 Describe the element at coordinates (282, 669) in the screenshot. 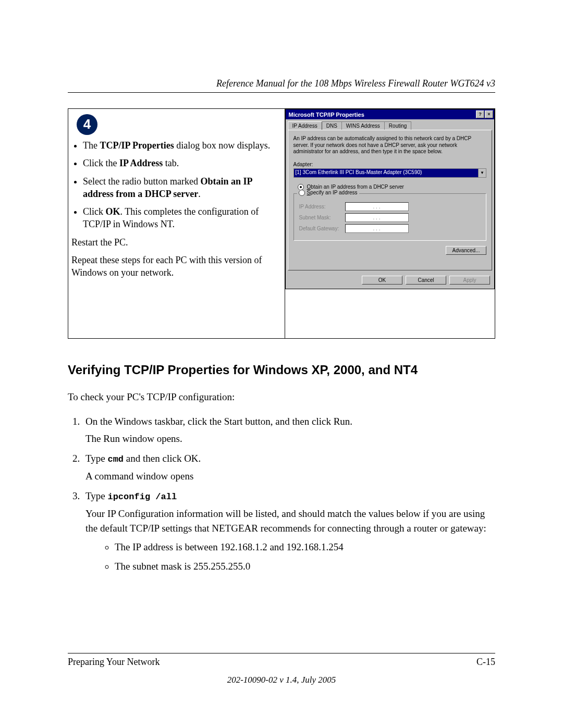

I see `page-footer: Preparing Your Network C-15 202-10090-02…` at that location.